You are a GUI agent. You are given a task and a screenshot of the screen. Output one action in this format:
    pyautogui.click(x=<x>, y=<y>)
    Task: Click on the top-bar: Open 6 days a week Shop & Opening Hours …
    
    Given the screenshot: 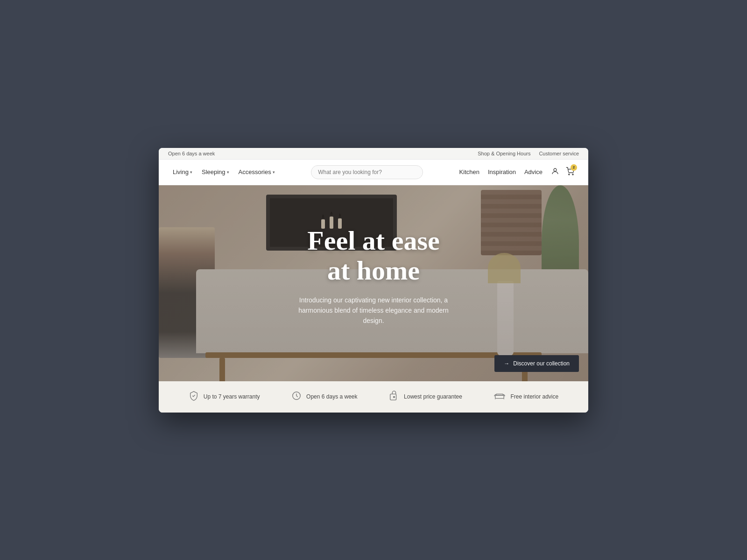 What is the action you would take?
    pyautogui.click(x=374, y=154)
    